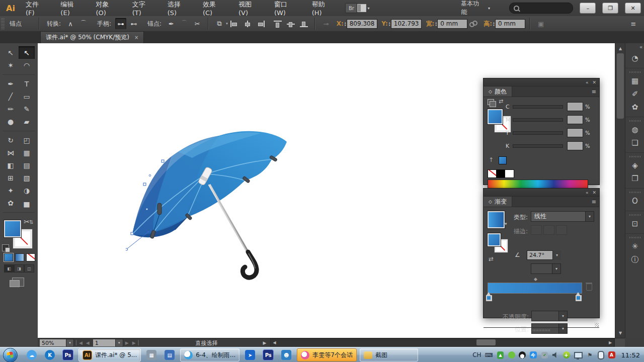 This screenshot has width=644, height=362. I want to click on gradient-slider, so click(535, 288).